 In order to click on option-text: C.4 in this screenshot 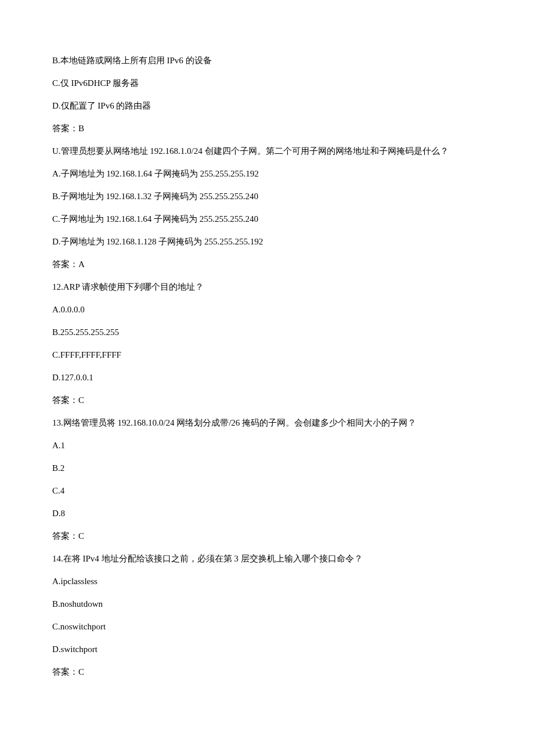, I will do `click(267, 491)`.